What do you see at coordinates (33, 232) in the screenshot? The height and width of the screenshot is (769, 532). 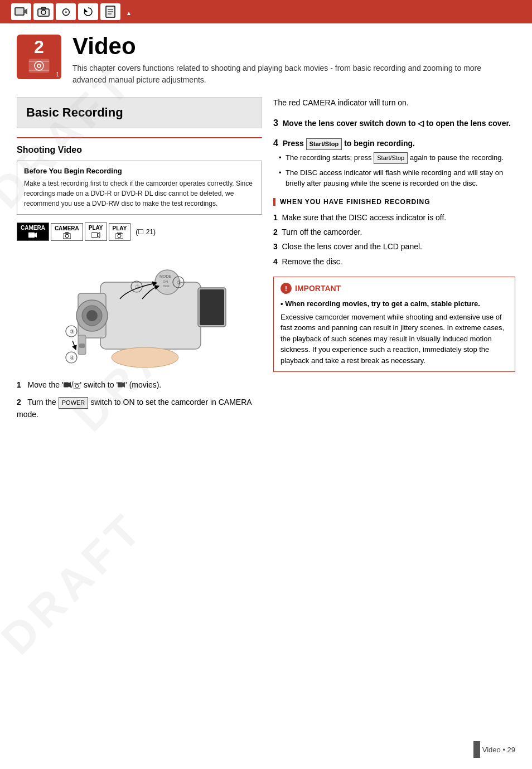 I see `mode-btn-camera-video: CAMERA` at bounding box center [33, 232].